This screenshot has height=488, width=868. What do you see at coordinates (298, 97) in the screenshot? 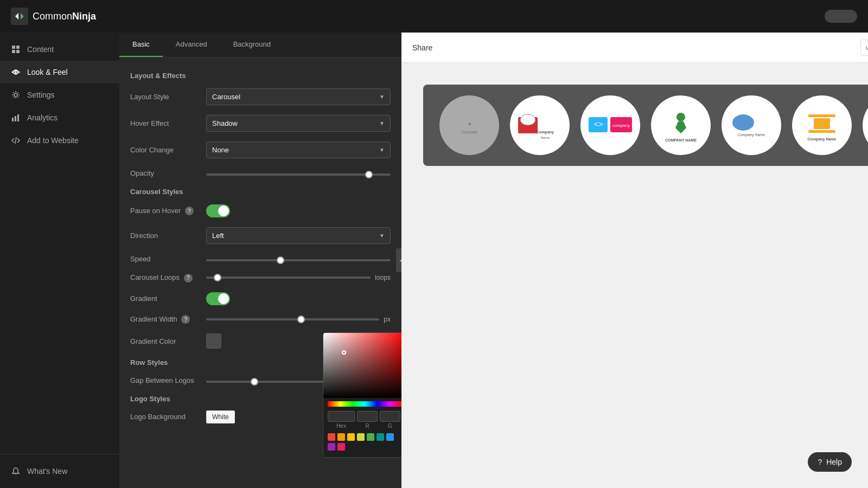
I see `layout-style-dropdown: Carousel ▼` at bounding box center [298, 97].